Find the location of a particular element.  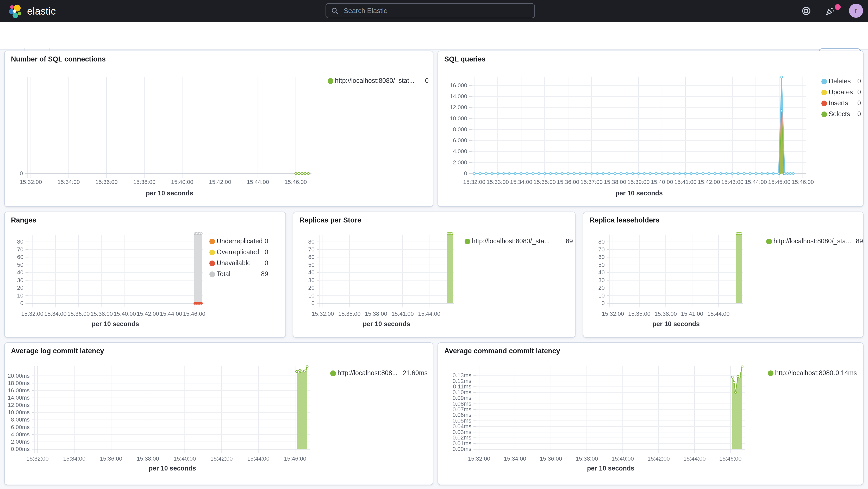

svg-text: 10.00ms is located at coordinates (19, 412).